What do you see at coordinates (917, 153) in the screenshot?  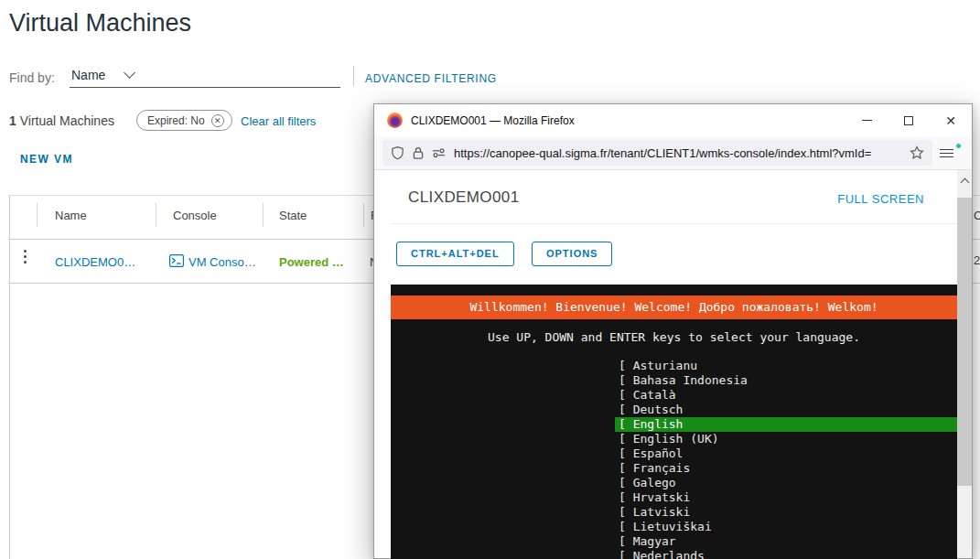 I see `bookmark-star-icon` at bounding box center [917, 153].